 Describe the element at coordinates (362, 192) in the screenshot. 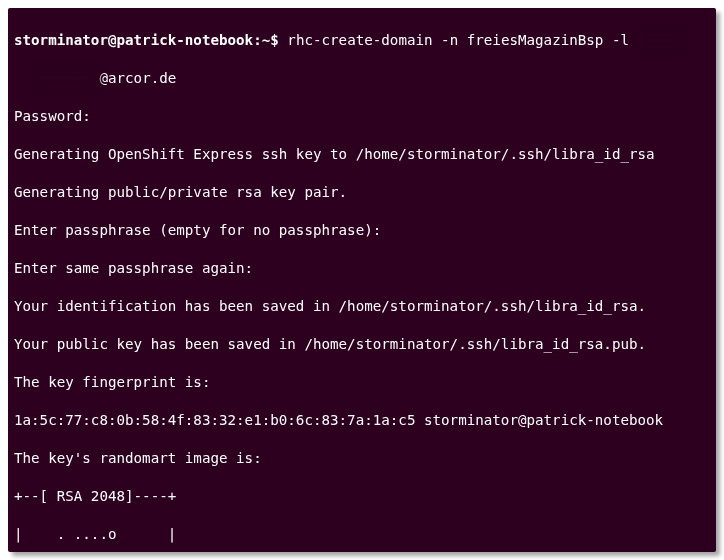

I see `output-line: Generating public/private rsa key pair.` at that location.